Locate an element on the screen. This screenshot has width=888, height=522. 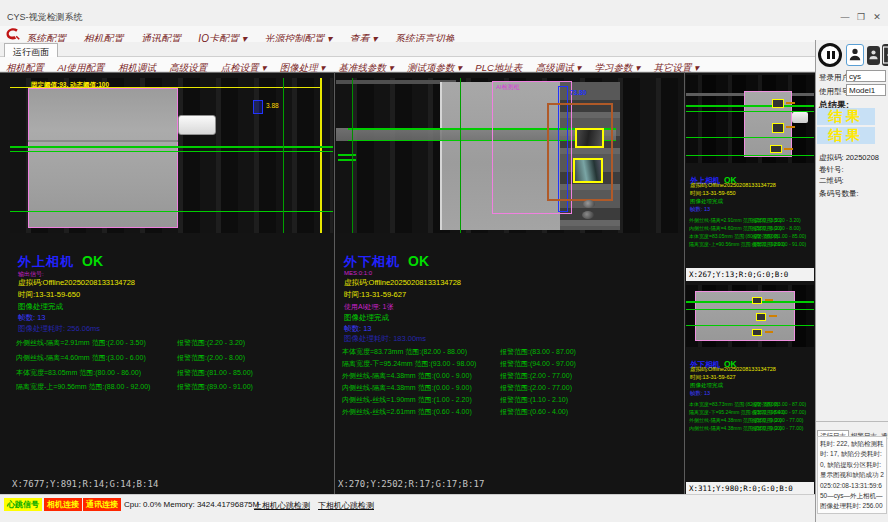
alarm-range-text: 报警范围:(2.20 - 3.20) is located at coordinates (776, 220).